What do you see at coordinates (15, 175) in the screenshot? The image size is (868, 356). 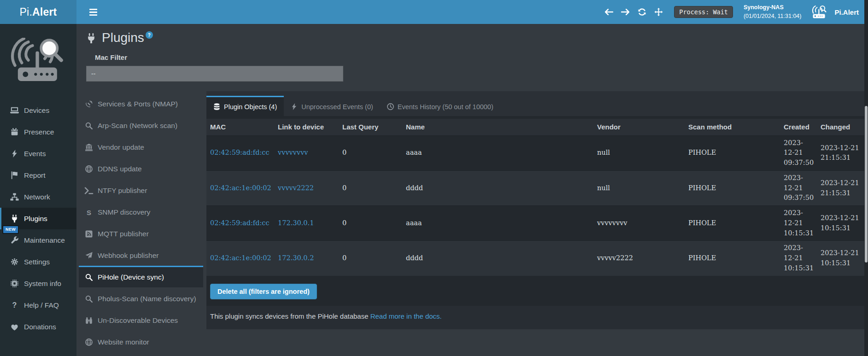 I see `flag-icon` at bounding box center [15, 175].